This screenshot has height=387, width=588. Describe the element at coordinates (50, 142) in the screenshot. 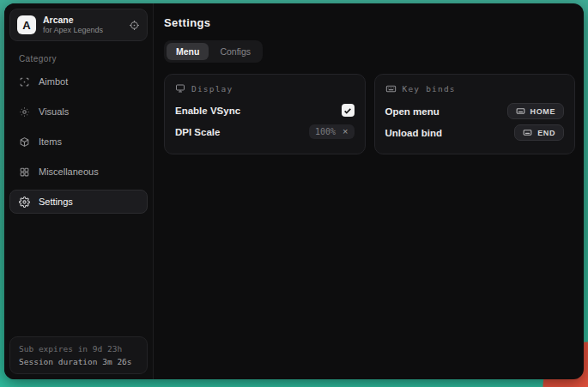

I see `sidebar-item-label: Items` at that location.